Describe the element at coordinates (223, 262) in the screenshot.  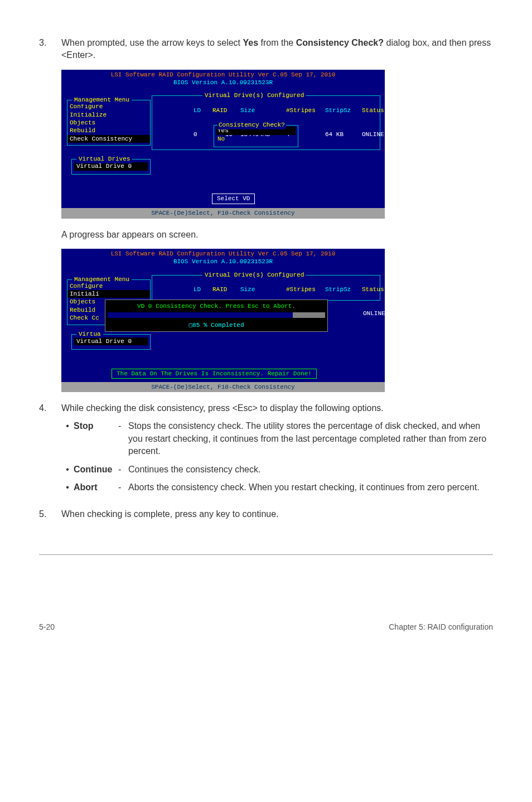
I see `bios2-title2: BIOS Version A.10.09231523R` at that location.